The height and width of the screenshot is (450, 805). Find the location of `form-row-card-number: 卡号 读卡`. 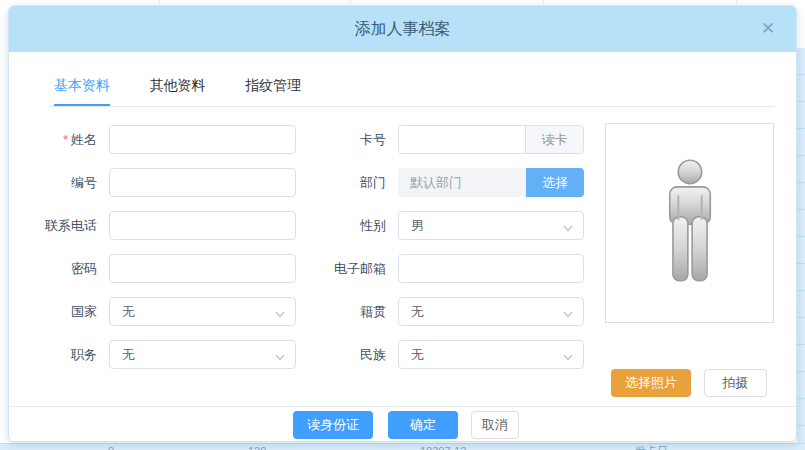

form-row-card-number: 卡号 读卡 is located at coordinates (451, 140).